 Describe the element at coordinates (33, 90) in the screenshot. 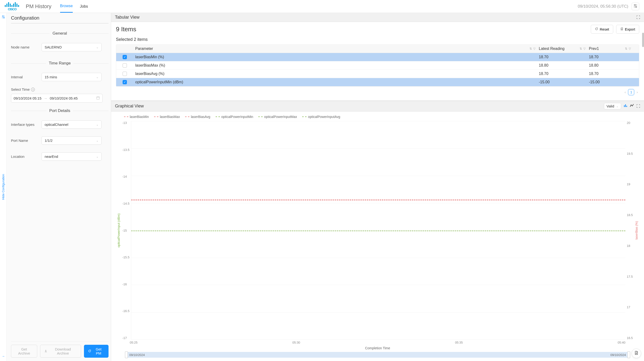

I see `info-icon: i` at that location.